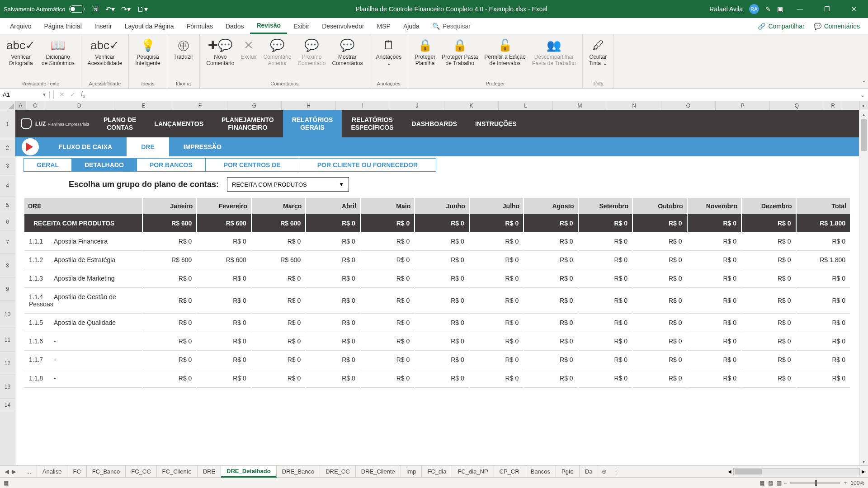  I want to click on comments-button: 💬 Comentários, so click(837, 26).